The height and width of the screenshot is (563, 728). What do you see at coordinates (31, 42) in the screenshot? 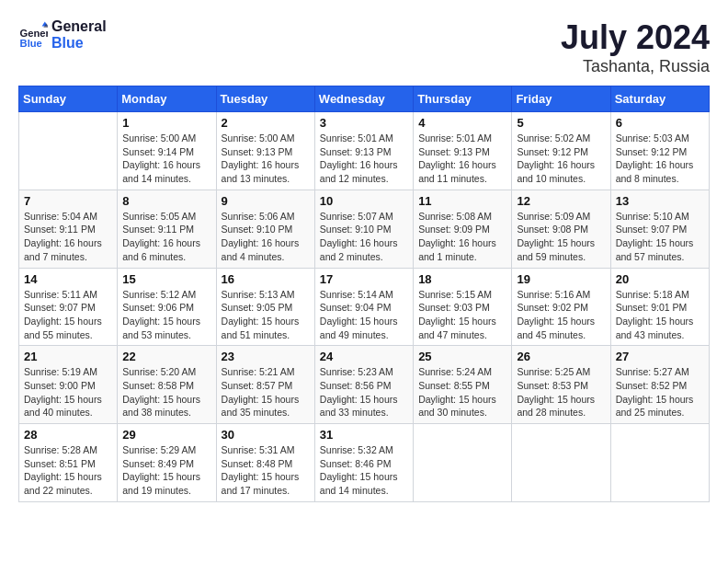
I see `svg-text: Blue` at bounding box center [31, 42].